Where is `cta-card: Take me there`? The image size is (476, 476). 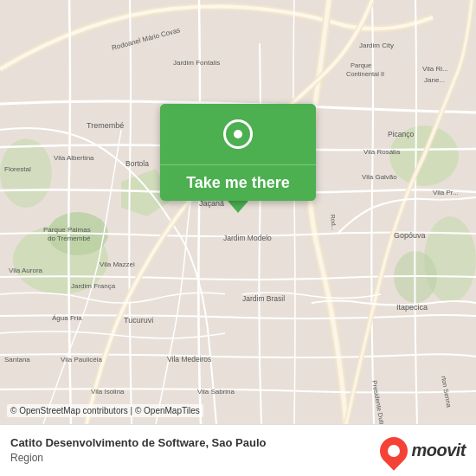 cta-card: Take me there is located at coordinates (238, 152).